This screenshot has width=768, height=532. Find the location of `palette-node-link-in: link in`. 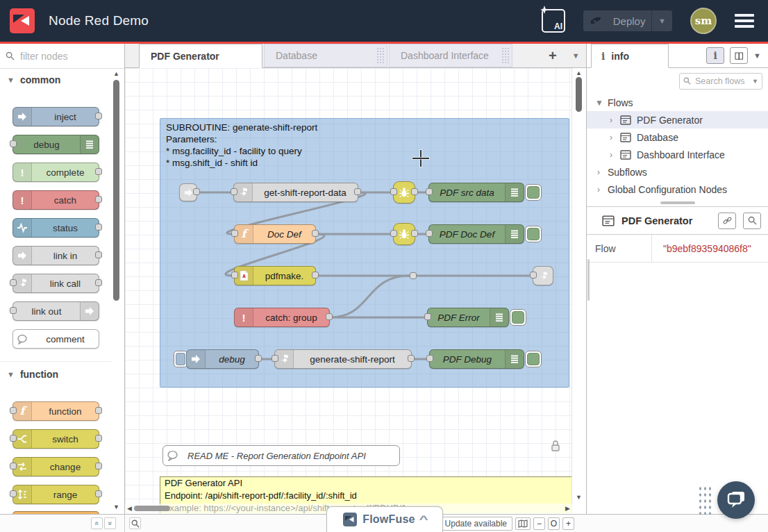

palette-node-link-in: link in is located at coordinates (56, 256).